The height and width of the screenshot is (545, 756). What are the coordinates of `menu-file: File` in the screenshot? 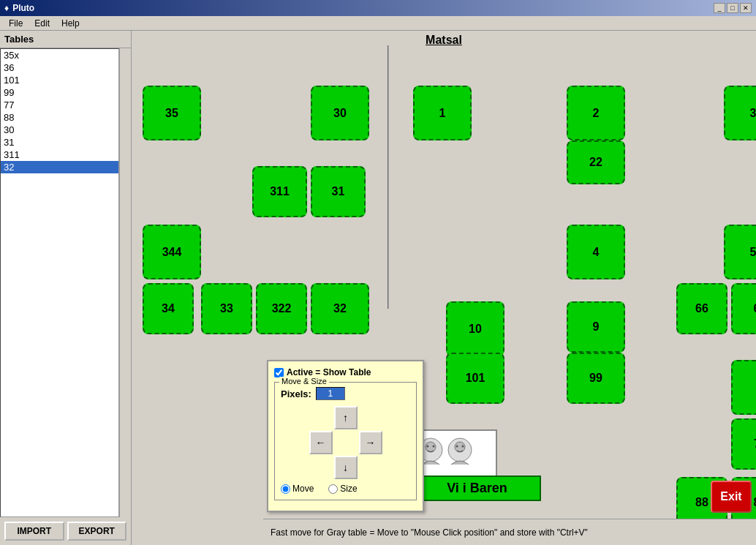 It's located at (16, 23).